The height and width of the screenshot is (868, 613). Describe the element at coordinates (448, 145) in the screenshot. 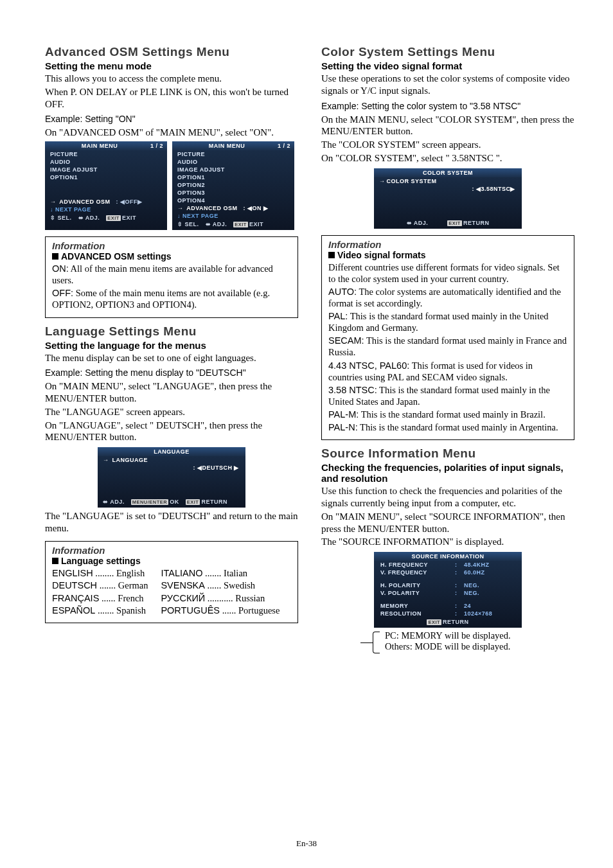

I see `color-p3: The "COLOR SYSTEM" screen appears.` at that location.